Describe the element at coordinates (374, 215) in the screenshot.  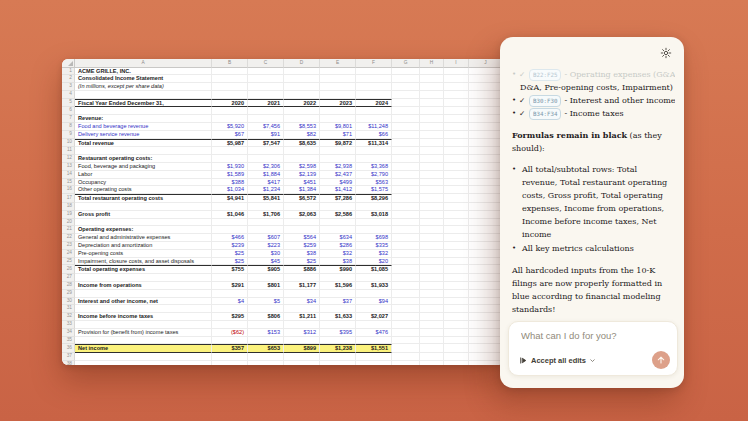
I see `cell-value: $3,018` at that location.